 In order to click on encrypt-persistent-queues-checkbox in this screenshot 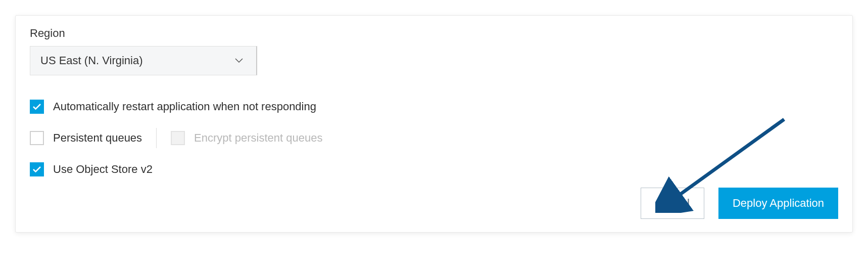, I will do `click(178, 138)`.